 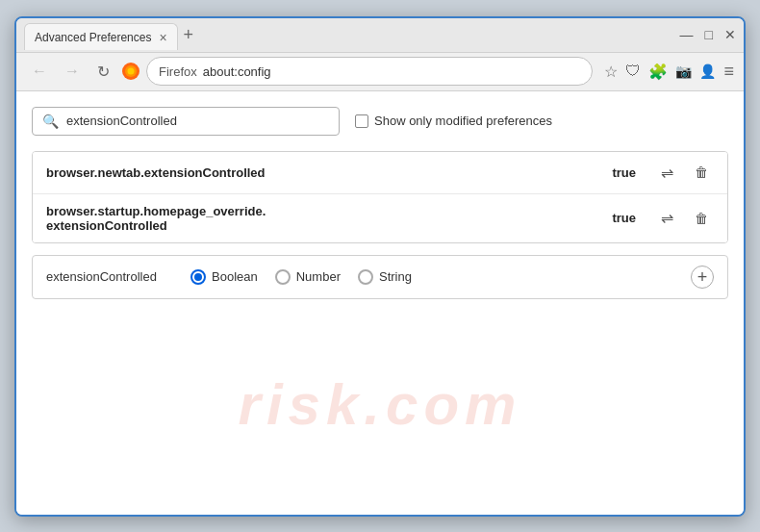 I want to click on pref-value-2: true, so click(x=623, y=217).